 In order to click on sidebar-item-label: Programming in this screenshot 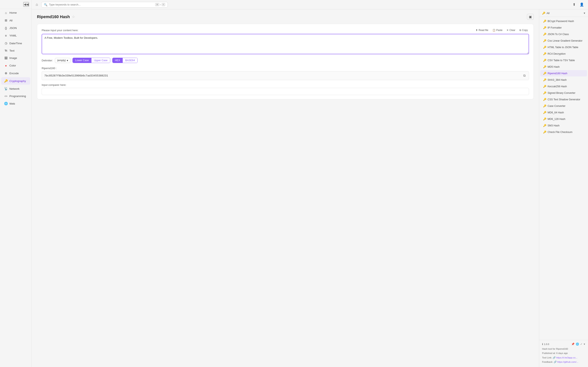, I will do `click(18, 96)`.